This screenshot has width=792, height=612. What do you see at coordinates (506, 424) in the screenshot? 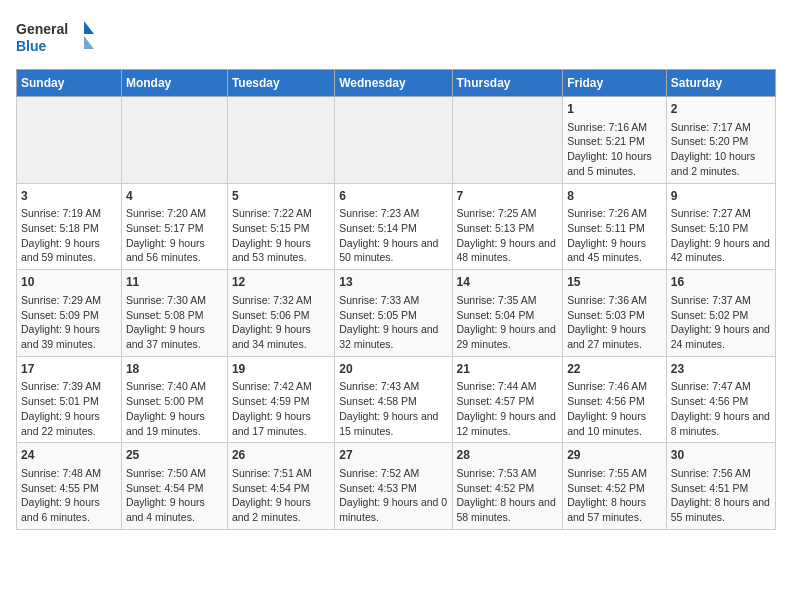
I see `daylight-text: Daylight: 9 hours and 12 minutes.` at bounding box center [506, 424].